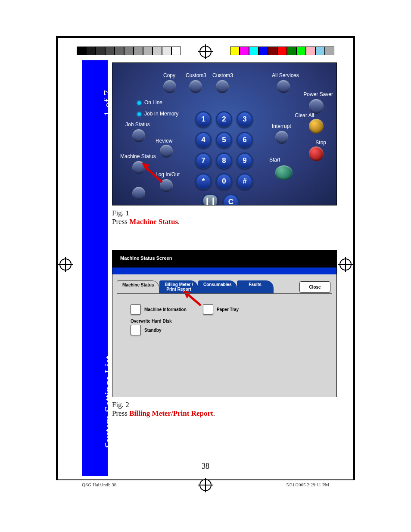 The image size is (411, 532). What do you see at coordinates (159, 309) in the screenshot?
I see `opt-machine-info: Machine Information` at bounding box center [159, 309].